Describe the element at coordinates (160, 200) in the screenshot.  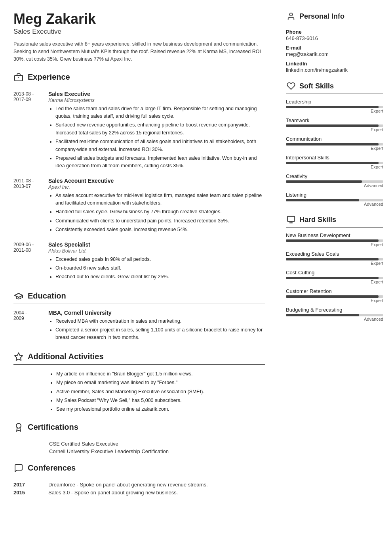
I see `list-item: As sales account executive for mid-level…` at that location.